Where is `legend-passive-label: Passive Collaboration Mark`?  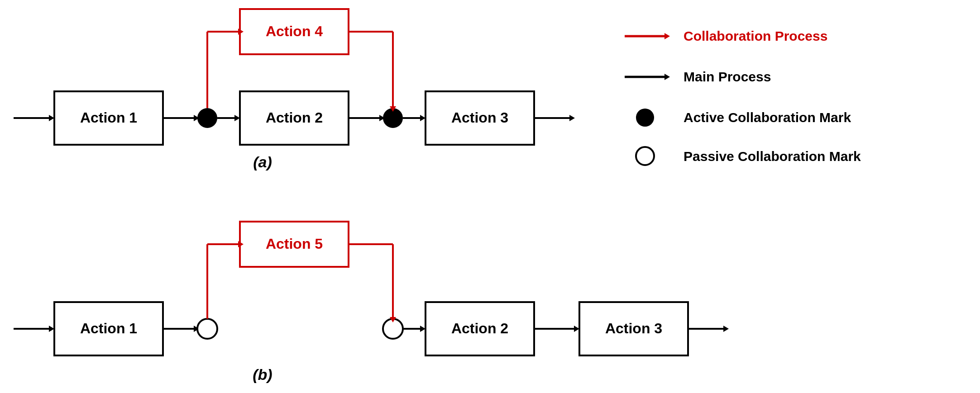 legend-passive-label: Passive Collaboration Mark is located at coordinates (772, 156).